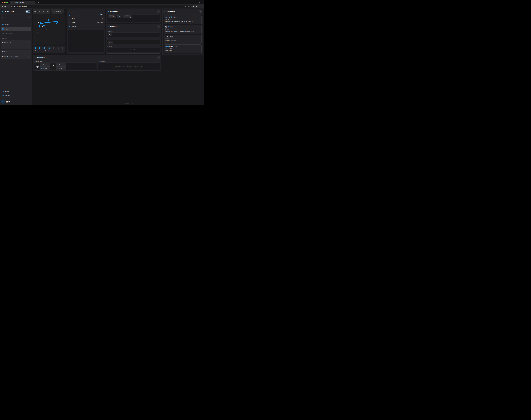 The height and width of the screenshot is (420, 531). What do you see at coordinates (8, 6) in the screenshot?
I see `reload-button` at bounding box center [8, 6].